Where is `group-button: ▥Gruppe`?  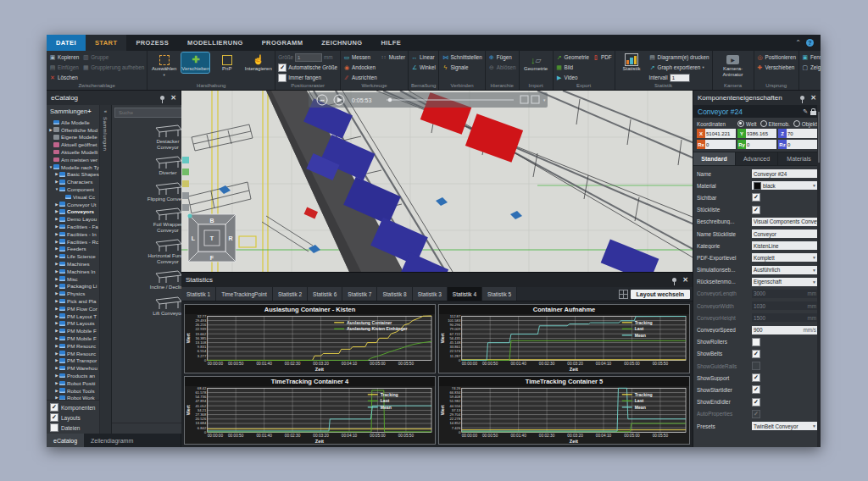
group-button: ▥Gruppe is located at coordinates (114, 58).